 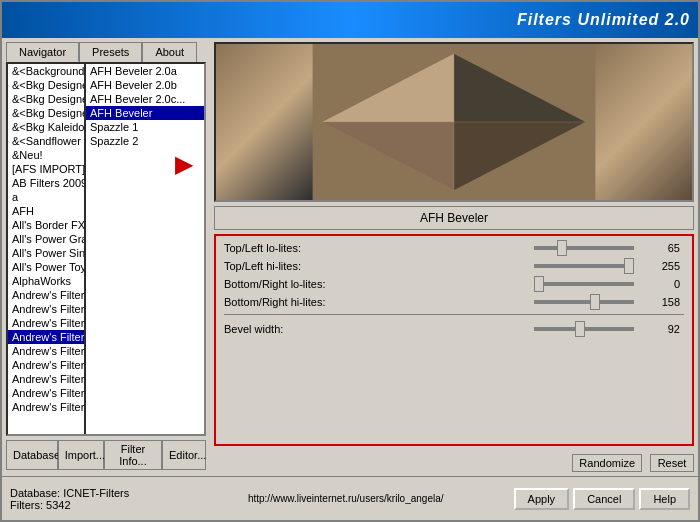 I want to click on randomize-button: Randomize, so click(x=607, y=463).